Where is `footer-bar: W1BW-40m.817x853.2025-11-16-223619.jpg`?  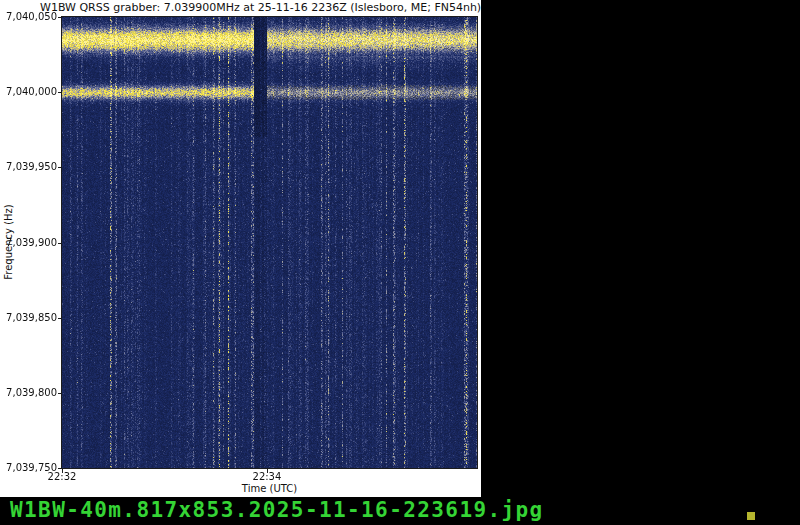 footer-bar: W1BW-40m.817x853.2025-11-16-223619.jpg is located at coordinates (400, 511).